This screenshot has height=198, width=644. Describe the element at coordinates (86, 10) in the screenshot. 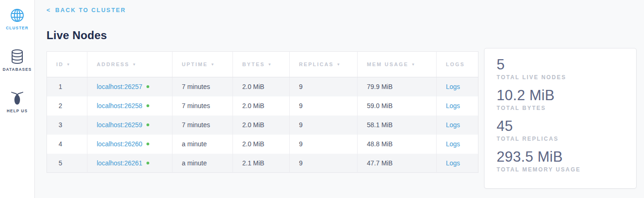

I see `back-to-cluster-link: < BACK TO CLUSTER` at that location.